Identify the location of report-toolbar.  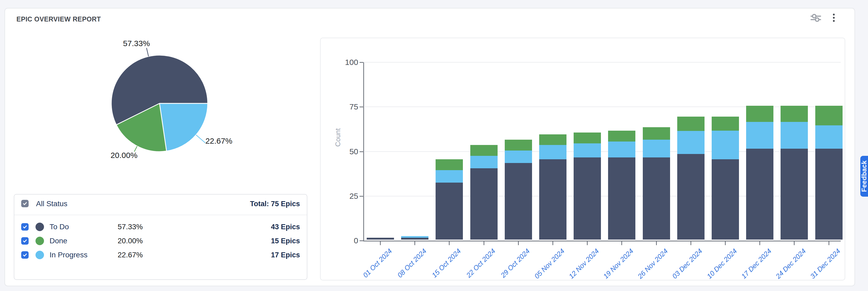
(823, 18).